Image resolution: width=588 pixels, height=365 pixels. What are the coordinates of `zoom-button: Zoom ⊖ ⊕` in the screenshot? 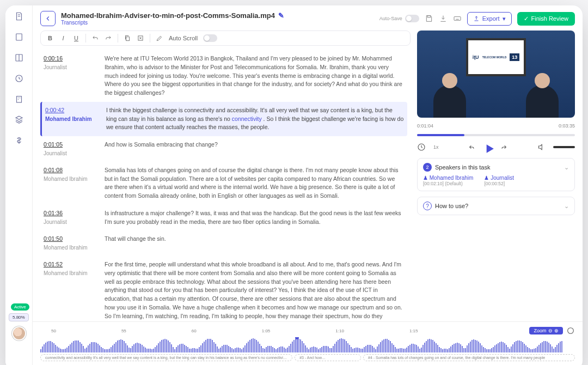 It's located at (546, 331).